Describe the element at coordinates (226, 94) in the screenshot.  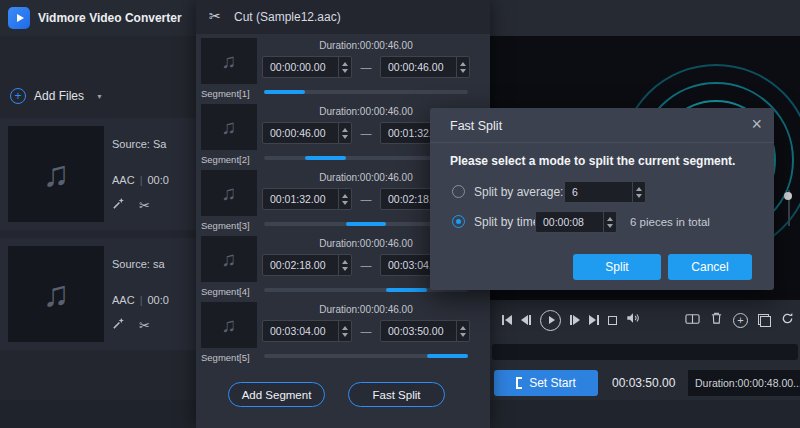
I see `segment-label: Segment[1]` at that location.